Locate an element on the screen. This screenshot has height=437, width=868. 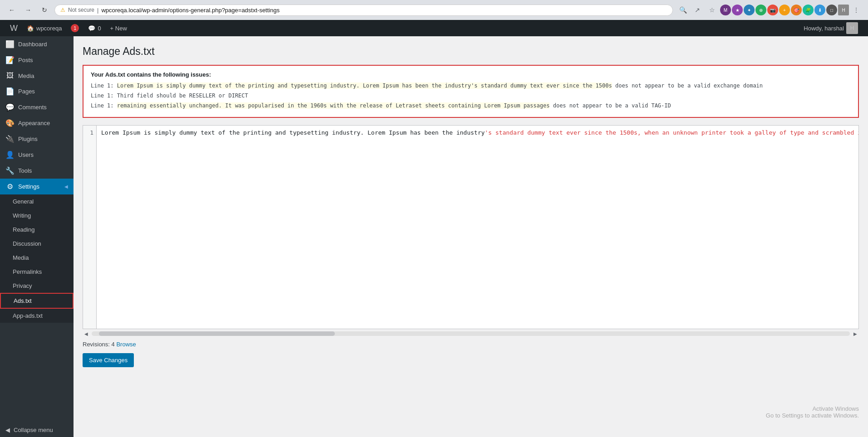
back-button: ← is located at coordinates (12, 10).